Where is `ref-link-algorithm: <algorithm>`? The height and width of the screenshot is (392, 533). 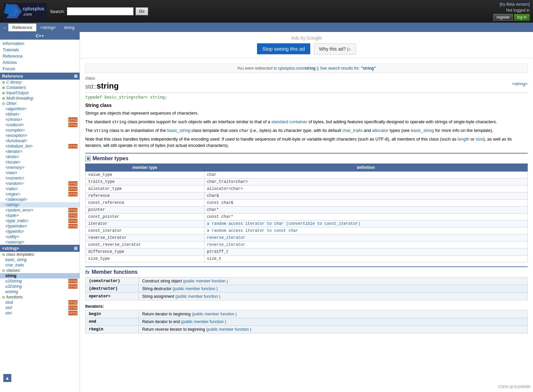 ref-link-algorithm: <algorithm> is located at coordinates (16, 109).